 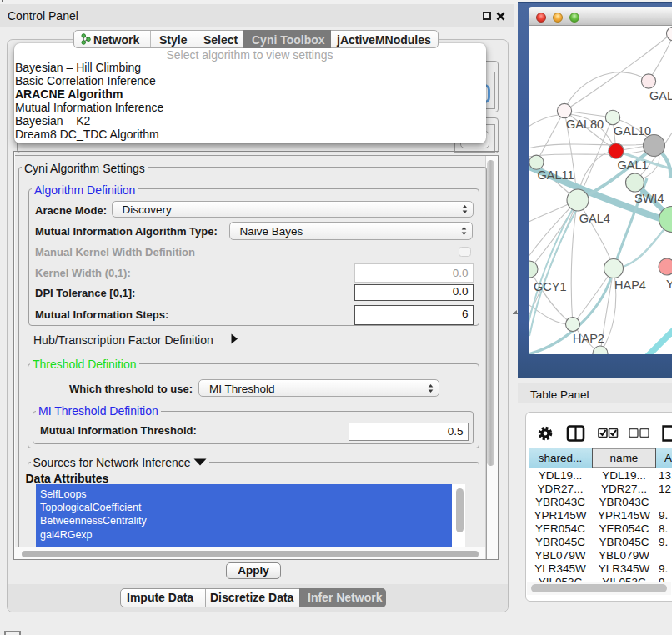 I want to click on svg-text: GCY1, so click(x=550, y=287).